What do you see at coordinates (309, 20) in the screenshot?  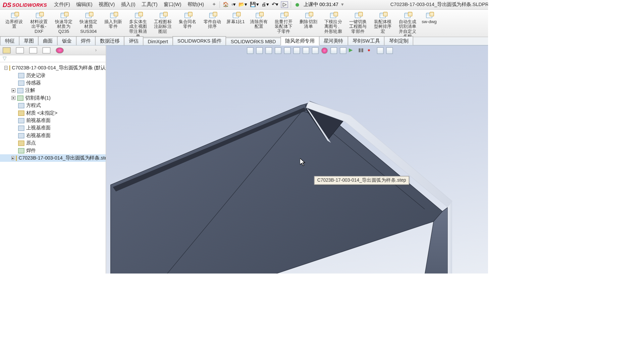 I see `ribbon-btn-12: 删除切割清单` at bounding box center [309, 20].